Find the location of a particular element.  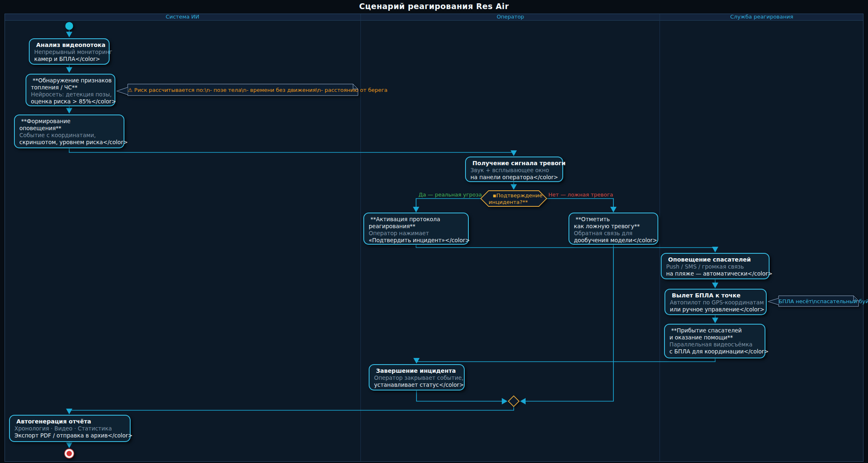

node-drowning-detection: **Обнаружение признаков топления / ЧС** … is located at coordinates (70, 90).